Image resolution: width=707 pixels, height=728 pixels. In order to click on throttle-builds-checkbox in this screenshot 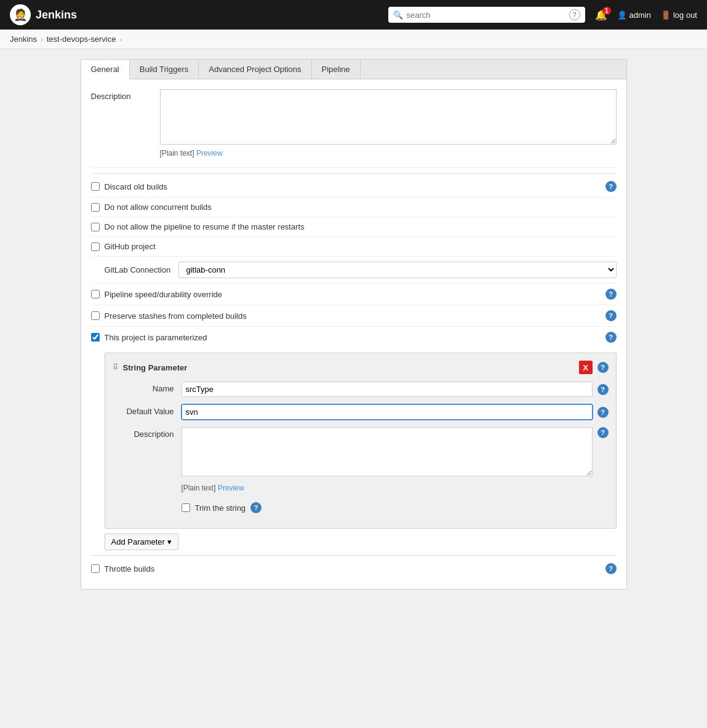, I will do `click(95, 569)`.